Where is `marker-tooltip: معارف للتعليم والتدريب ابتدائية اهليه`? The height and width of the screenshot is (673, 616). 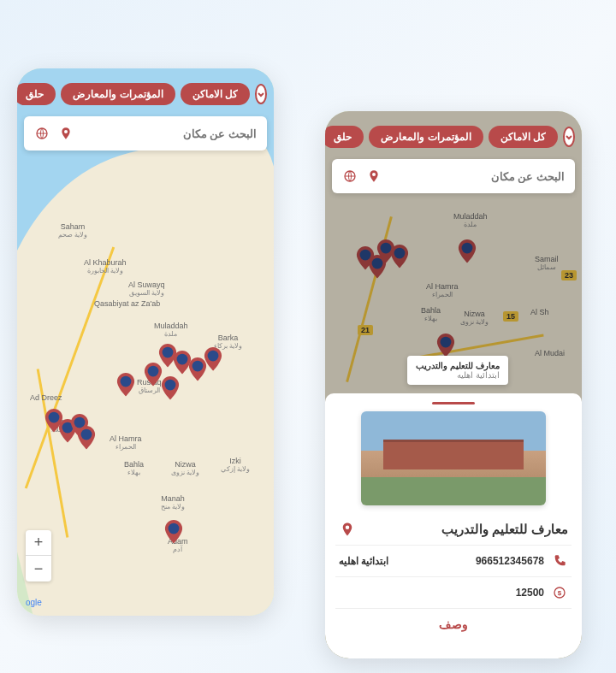 marker-tooltip: معارف للتعليم والتدريب ابتدائية اهليه is located at coordinates (458, 370).